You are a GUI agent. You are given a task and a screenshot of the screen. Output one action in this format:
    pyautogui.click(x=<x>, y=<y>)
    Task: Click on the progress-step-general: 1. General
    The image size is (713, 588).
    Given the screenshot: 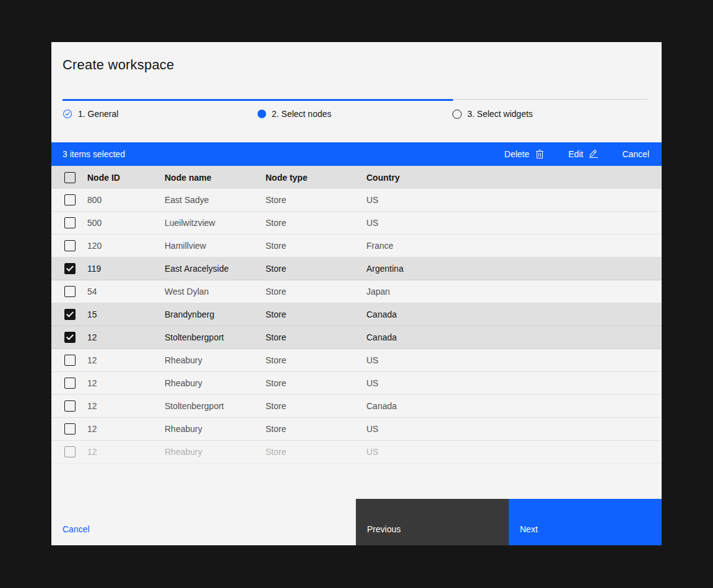 What is the action you would take?
    pyautogui.click(x=160, y=114)
    